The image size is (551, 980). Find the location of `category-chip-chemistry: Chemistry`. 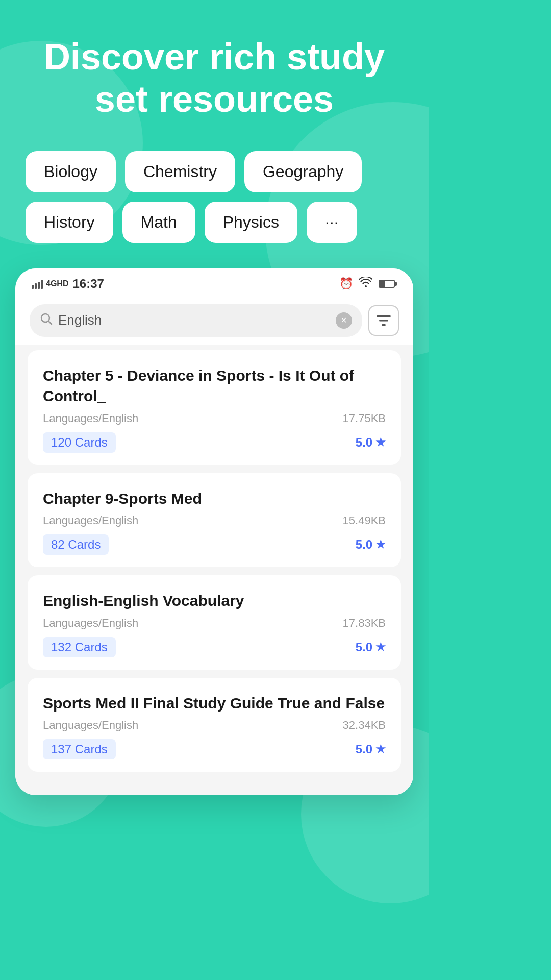

category-chip-chemistry: Chemistry is located at coordinates (180, 172).